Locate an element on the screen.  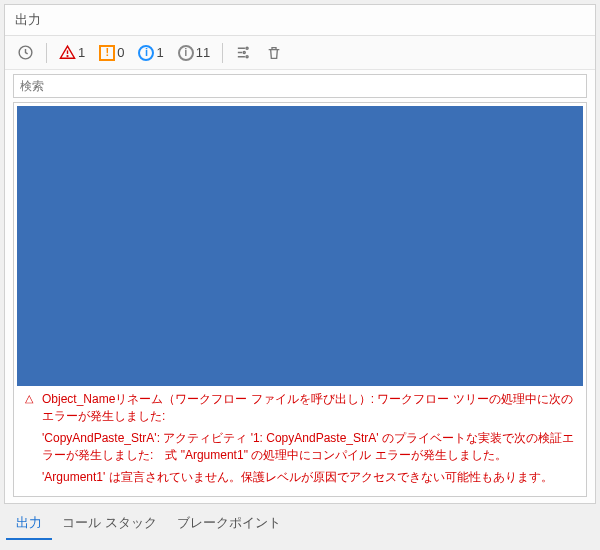
panel-title: 出力 is located at coordinates (300, 20).